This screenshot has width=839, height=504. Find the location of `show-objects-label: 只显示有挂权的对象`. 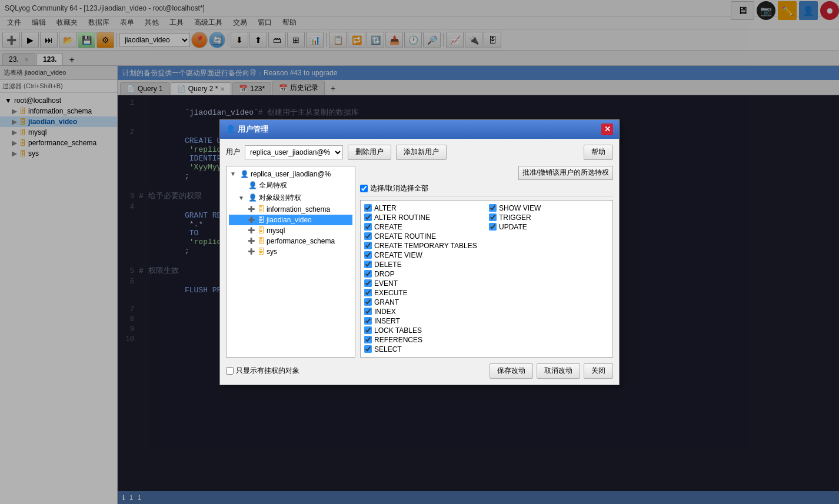

show-objects-label: 只显示有挂权的对象 is located at coordinates (268, 371).